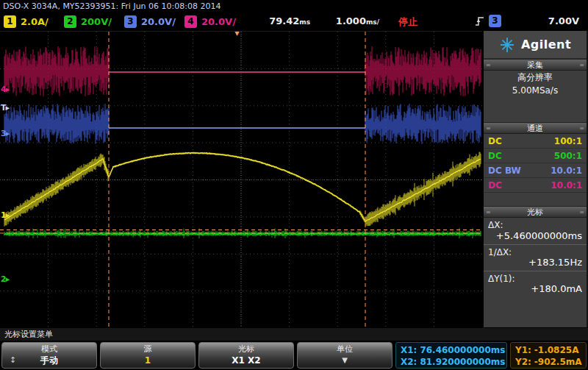 The height and width of the screenshot is (370, 588). Describe the element at coordinates (535, 128) in the screenshot. I see `channels-header-label: 通道` at that location.